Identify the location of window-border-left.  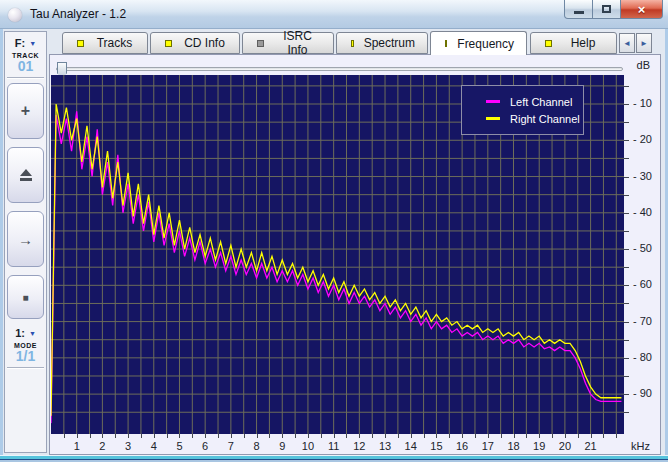
(2, 242).